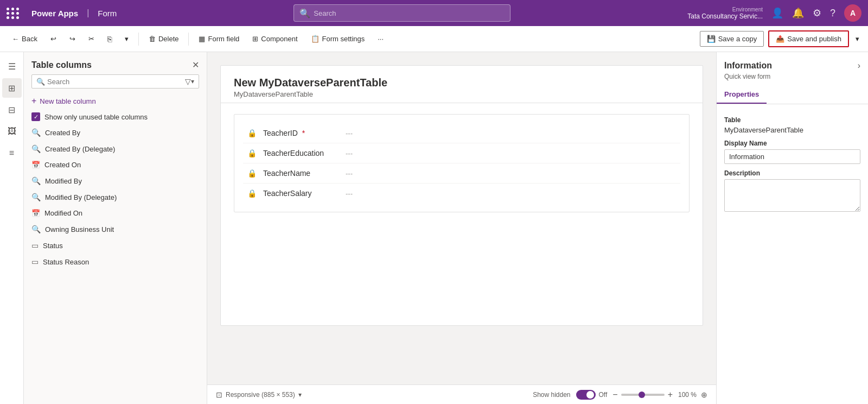  What do you see at coordinates (164, 39) in the screenshot?
I see `delete-button: 🗑 Delete` at bounding box center [164, 39].